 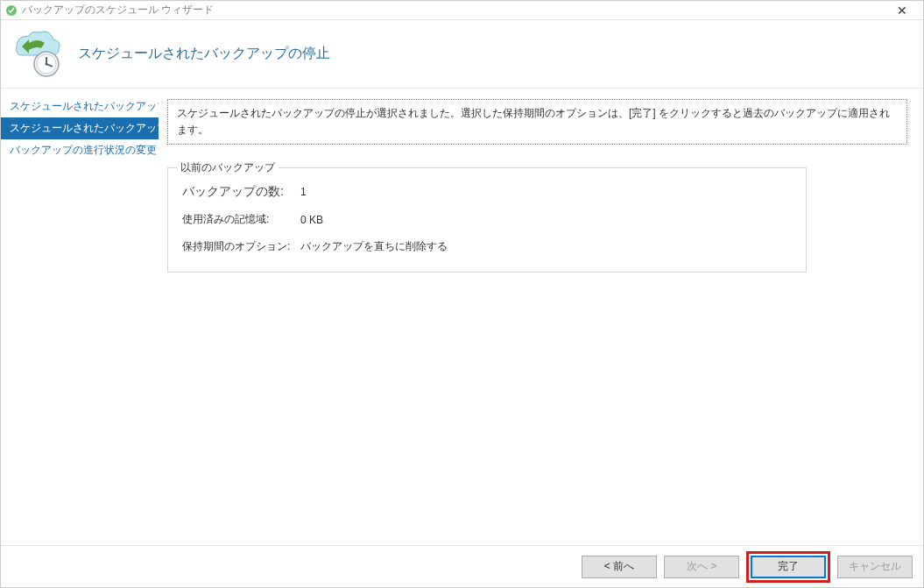 What do you see at coordinates (902, 11) in the screenshot?
I see `close-icon: ✕` at bounding box center [902, 11].